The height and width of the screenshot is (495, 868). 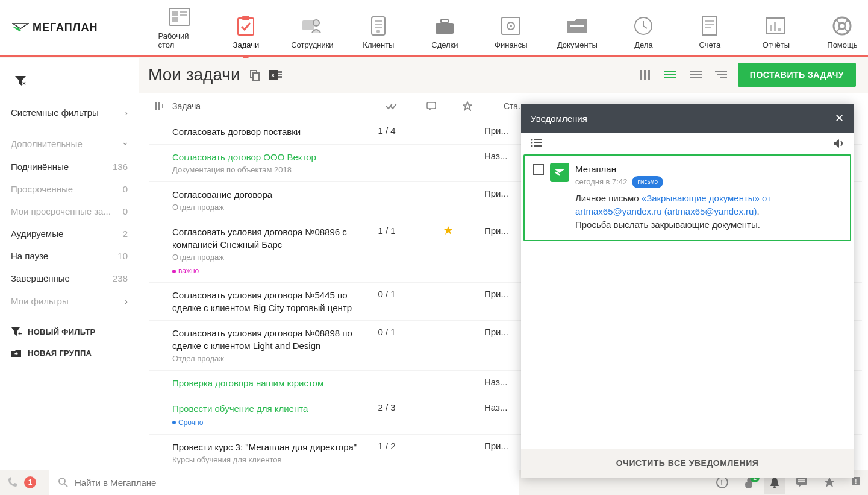 I want to click on view-hierarchy-icon, so click(x=721, y=75).